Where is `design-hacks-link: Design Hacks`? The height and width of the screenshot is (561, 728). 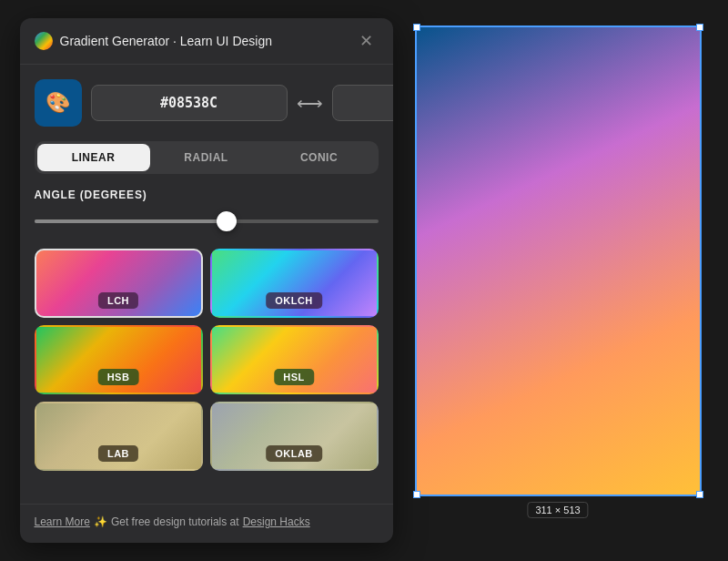 design-hacks-link: Design Hacks is located at coordinates (277, 522).